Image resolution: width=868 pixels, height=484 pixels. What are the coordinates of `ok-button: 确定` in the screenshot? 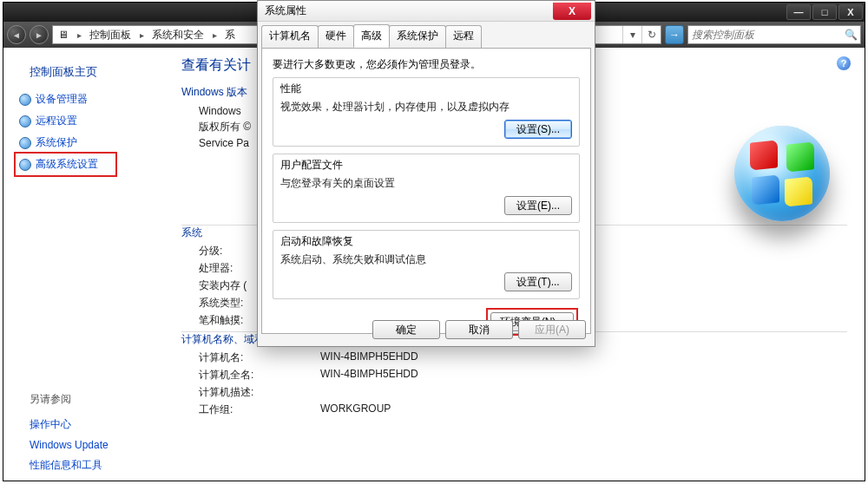 It's located at (406, 330).